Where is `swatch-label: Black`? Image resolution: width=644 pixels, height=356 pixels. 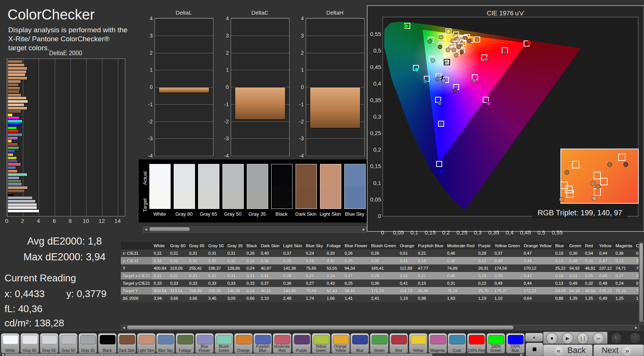
swatch-label: Black is located at coordinates (281, 214).